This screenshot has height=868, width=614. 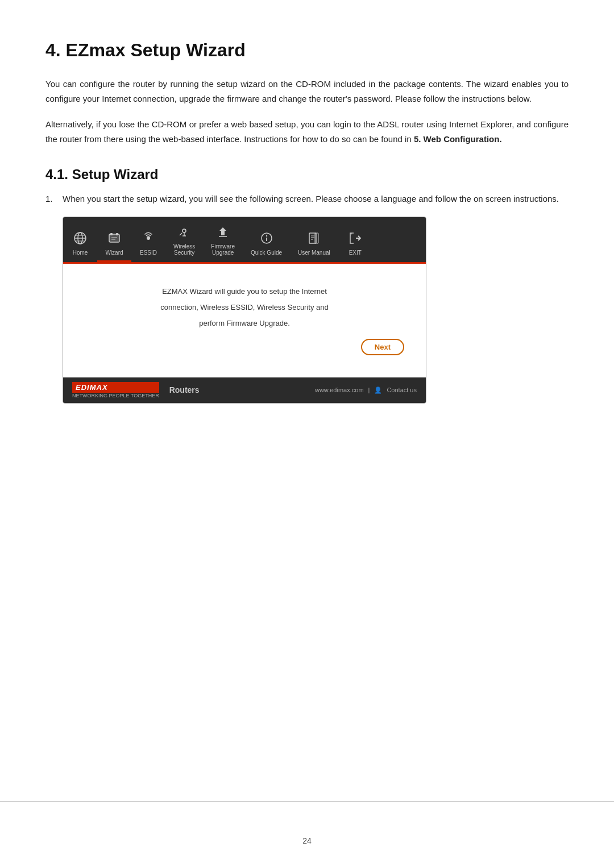 I want to click on routers-text: Routers, so click(x=184, y=390).